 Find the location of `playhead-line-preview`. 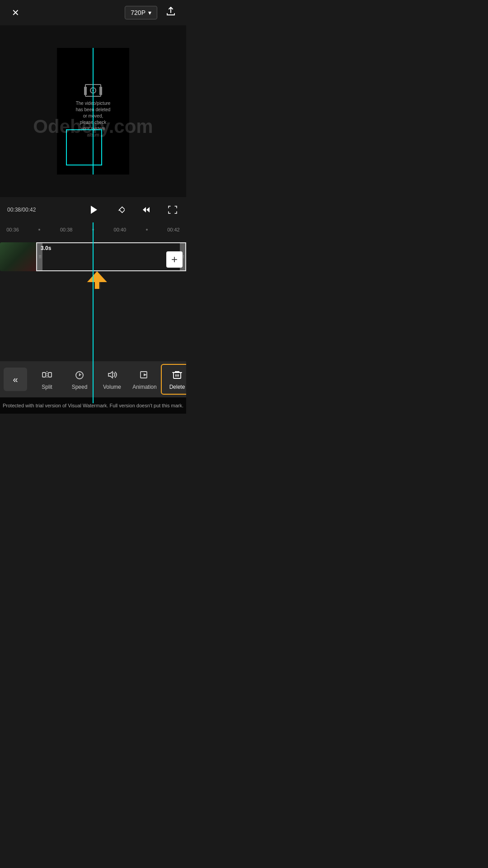

playhead-line-preview is located at coordinates (93, 111).